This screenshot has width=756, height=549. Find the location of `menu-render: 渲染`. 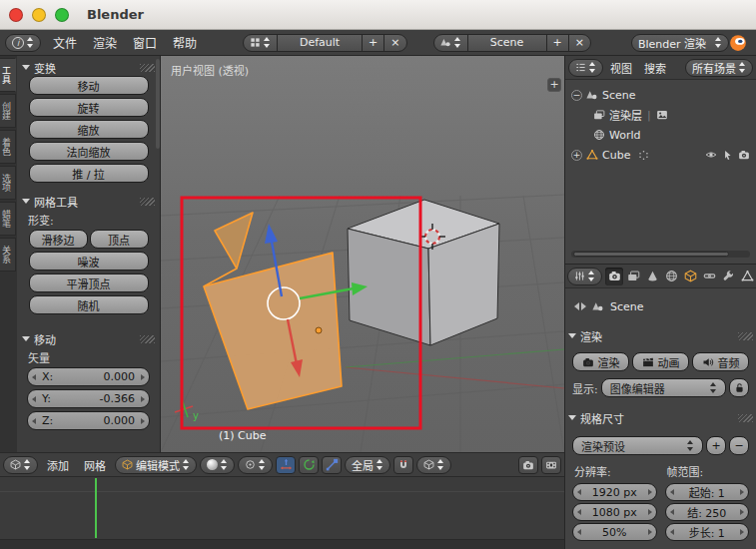

menu-render: 渲染 is located at coordinates (105, 42).